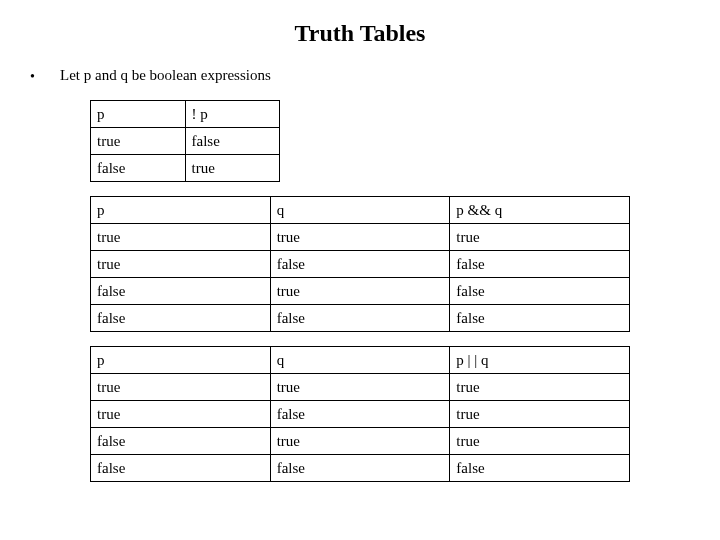 The width and height of the screenshot is (720, 540). What do you see at coordinates (186, 168) in the screenshot?
I see `table-row: false true` at bounding box center [186, 168].